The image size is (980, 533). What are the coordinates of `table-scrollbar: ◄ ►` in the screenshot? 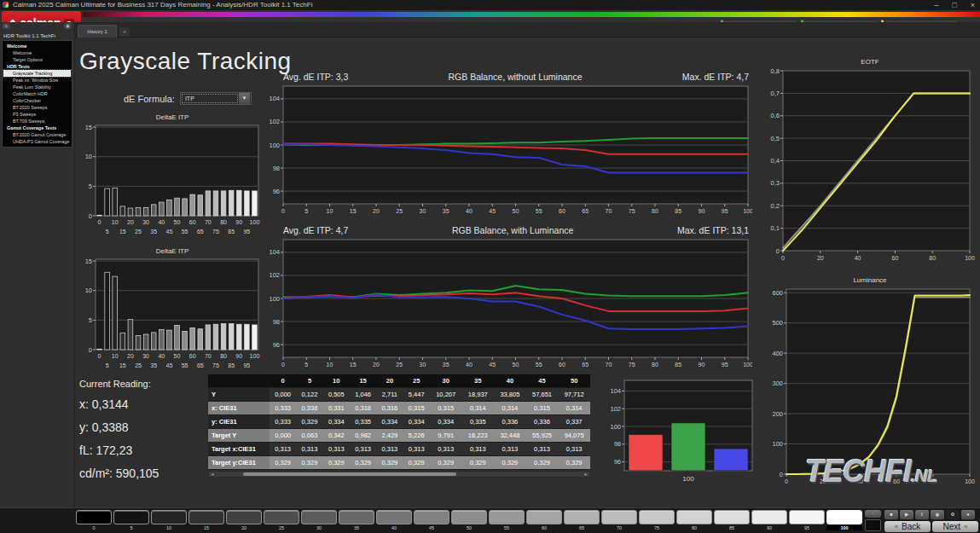 It's located at (399, 474).